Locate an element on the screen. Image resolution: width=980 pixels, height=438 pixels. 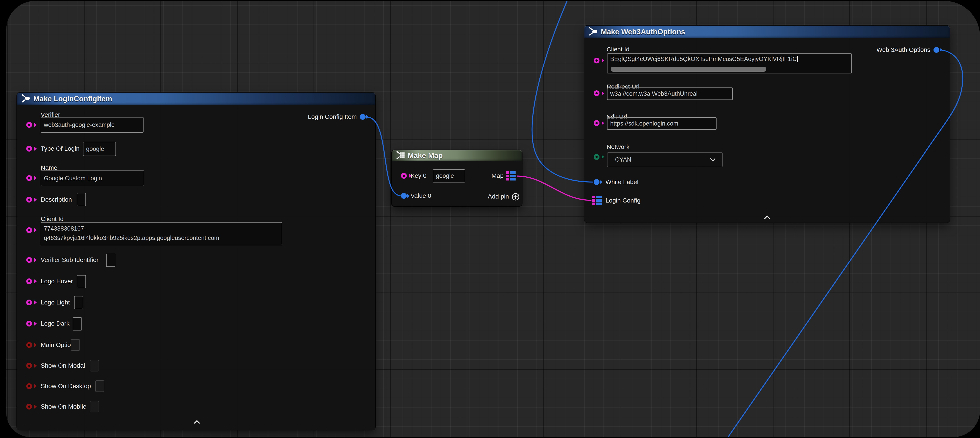
pin-label-type-of-login: Type Of Login is located at coordinates (60, 148).